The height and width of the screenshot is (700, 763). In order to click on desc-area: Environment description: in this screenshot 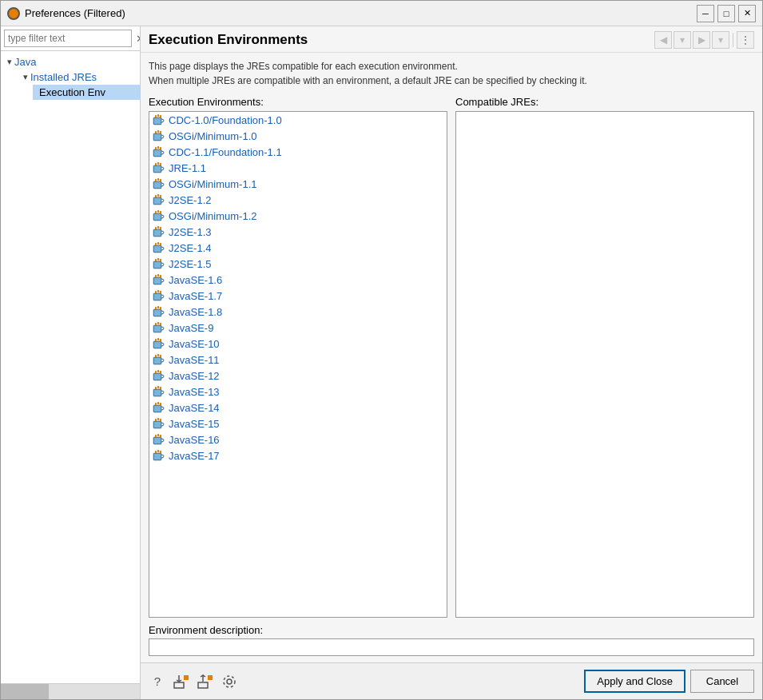, I will do `click(451, 642)`.